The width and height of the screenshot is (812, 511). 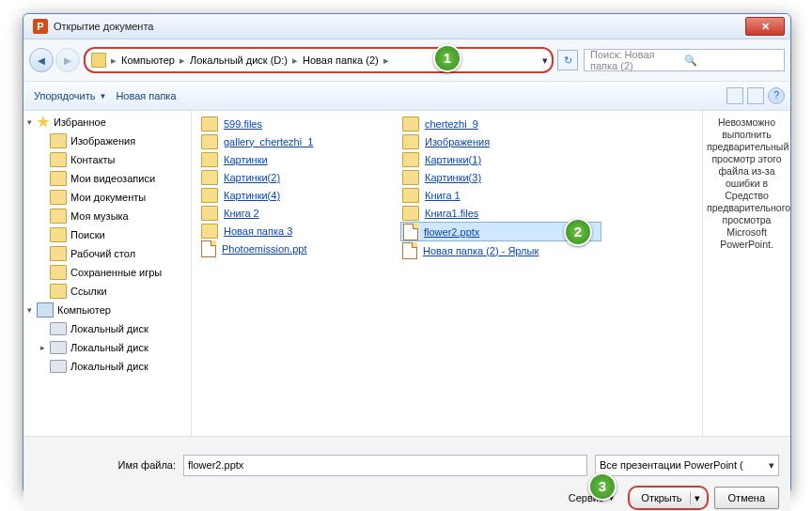 I want to click on tree-item: ▾Избранное, so click(x=107, y=122).